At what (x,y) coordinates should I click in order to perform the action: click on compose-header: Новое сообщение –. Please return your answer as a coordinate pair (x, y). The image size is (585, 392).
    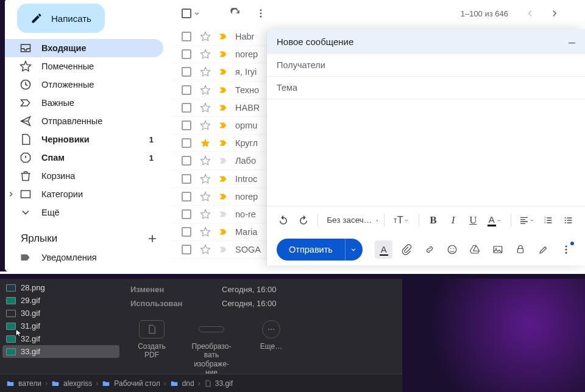
    Looking at the image, I should click on (426, 41).